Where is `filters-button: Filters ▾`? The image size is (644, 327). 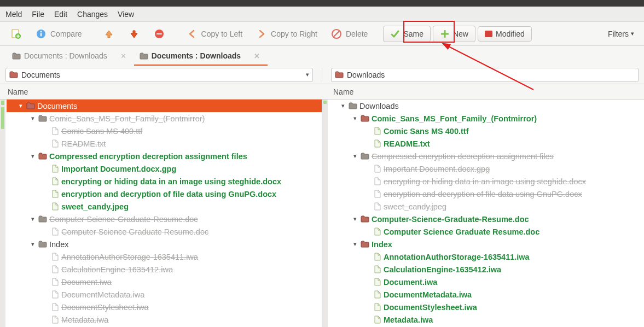 filters-button: Filters ▾ is located at coordinates (621, 34).